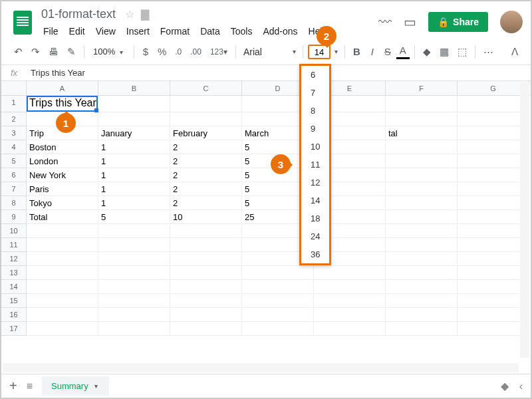  What do you see at coordinates (23, 23) in the screenshot?
I see `sheets-logo-icon` at bounding box center [23, 23].